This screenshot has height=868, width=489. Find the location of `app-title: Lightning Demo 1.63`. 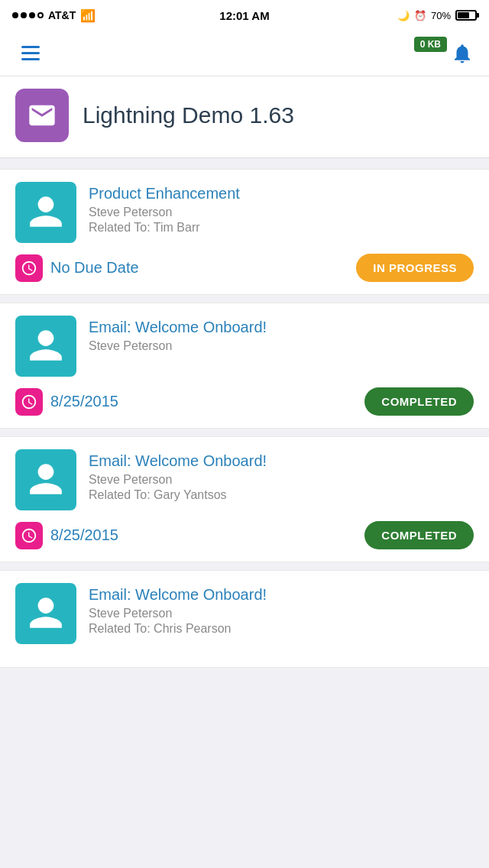

app-title: Lightning Demo 1.63 is located at coordinates (188, 115).